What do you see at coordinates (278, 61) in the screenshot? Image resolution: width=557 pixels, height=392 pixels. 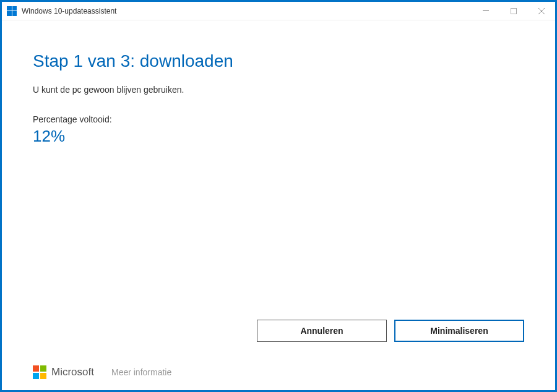 I see `page-heading: Stap 1 van 3: downloaden` at bounding box center [278, 61].